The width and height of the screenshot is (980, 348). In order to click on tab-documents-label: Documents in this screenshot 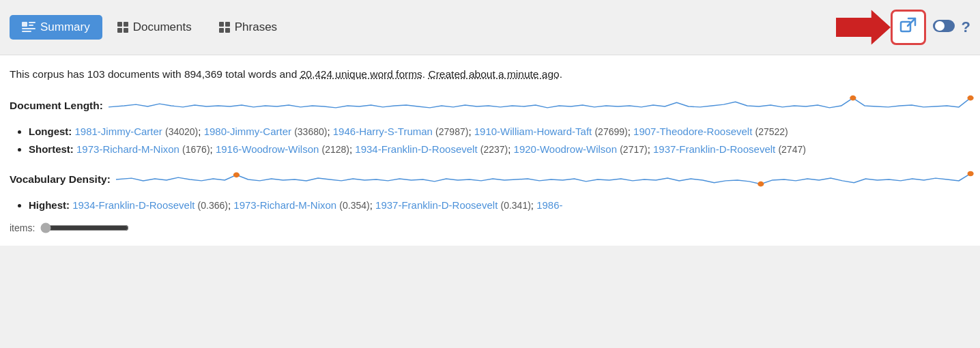, I will do `click(162, 27)`.